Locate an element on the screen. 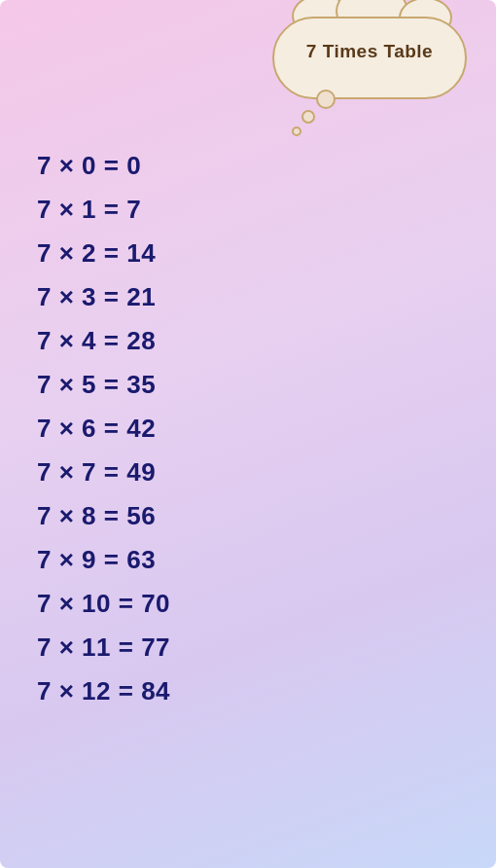 The width and height of the screenshot is (496, 868). table-row: 7 × 8 = 56 is located at coordinates (103, 516).